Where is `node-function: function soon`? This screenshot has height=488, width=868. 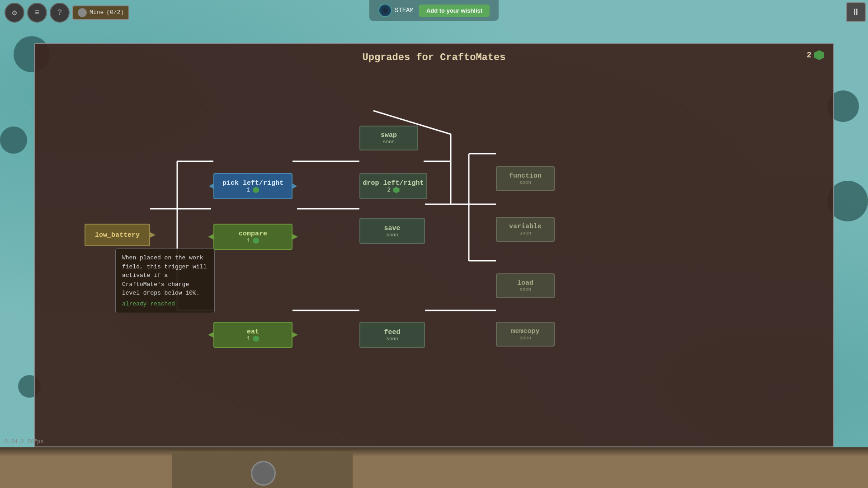 node-function: function soon is located at coordinates (525, 179).